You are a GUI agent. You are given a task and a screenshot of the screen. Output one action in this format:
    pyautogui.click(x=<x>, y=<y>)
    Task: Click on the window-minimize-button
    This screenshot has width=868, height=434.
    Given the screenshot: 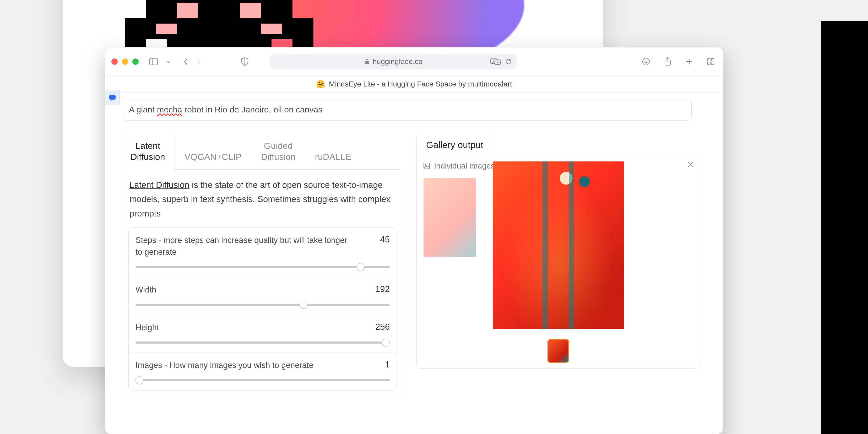 What is the action you would take?
    pyautogui.click(x=125, y=61)
    